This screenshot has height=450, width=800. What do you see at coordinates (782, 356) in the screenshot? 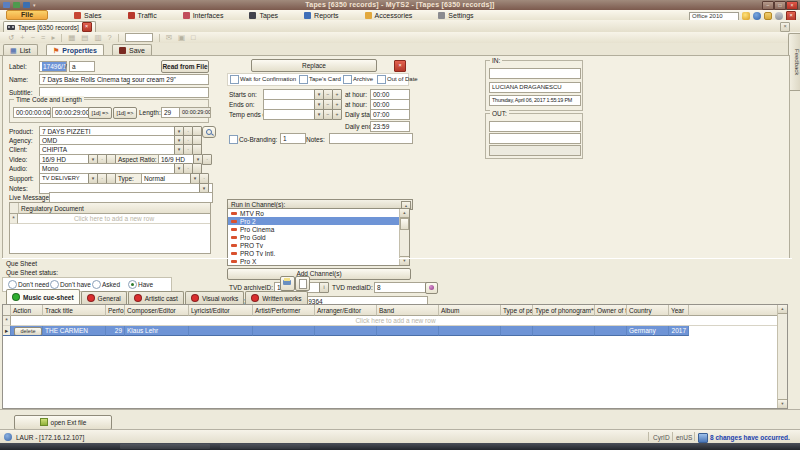
I see `table-scrollbar: ▴ ▾` at bounding box center [782, 356].